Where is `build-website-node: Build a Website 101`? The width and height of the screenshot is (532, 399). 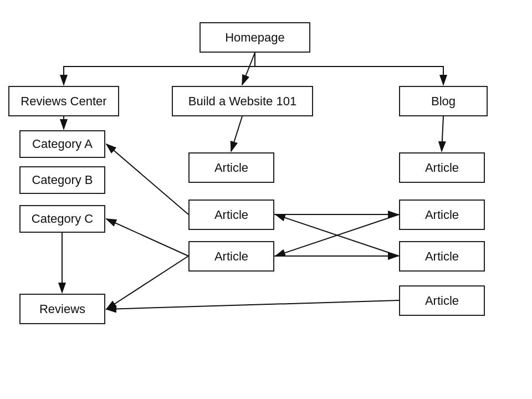 build-website-node: Build a Website 101 is located at coordinates (243, 101).